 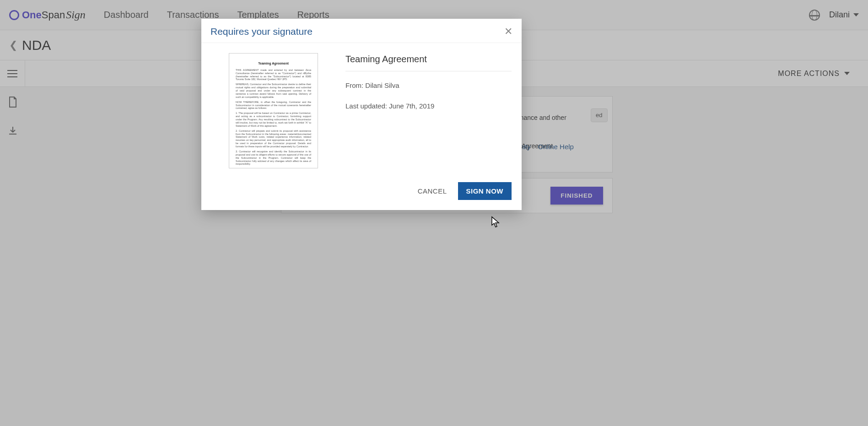 I want to click on document-thumbnail: Teaming Agreement THIS AGREEMENT made an…, so click(x=274, y=111).